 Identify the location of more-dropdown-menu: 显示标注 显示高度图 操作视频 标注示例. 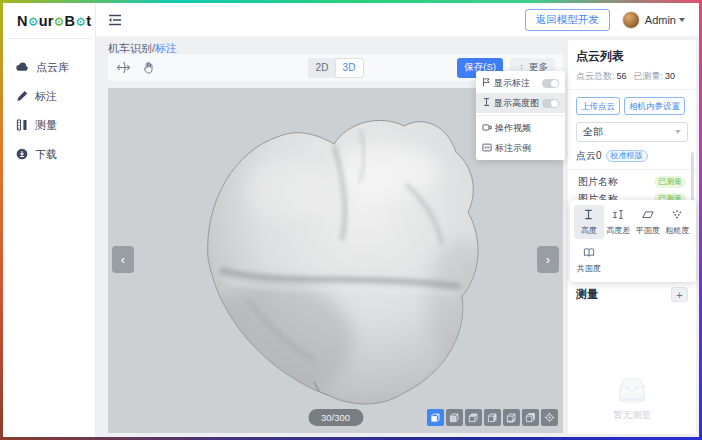
(520, 116).